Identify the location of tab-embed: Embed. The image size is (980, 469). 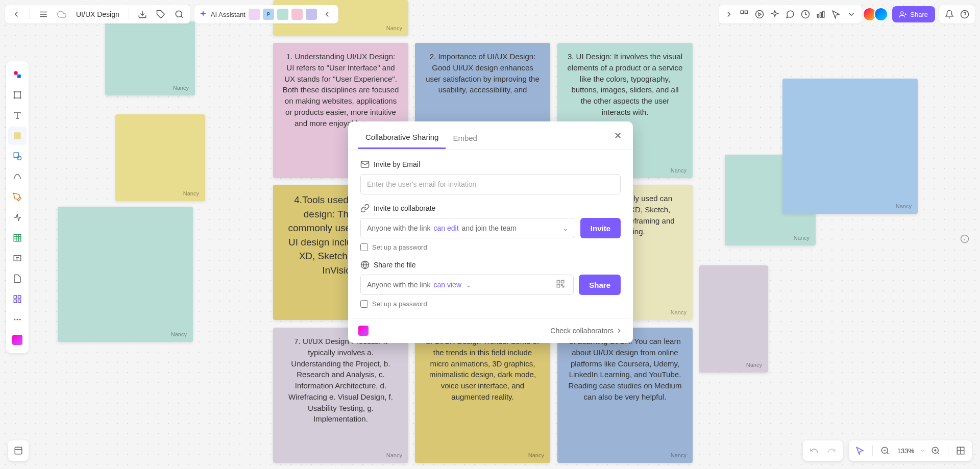
(465, 139).